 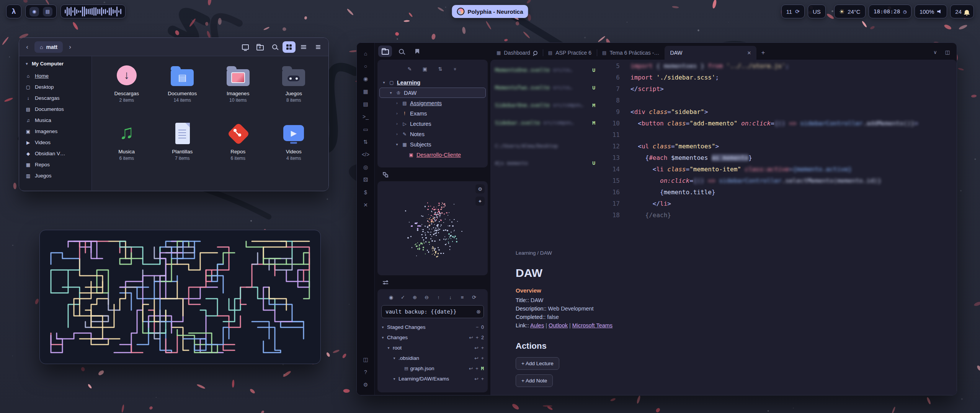 What do you see at coordinates (55, 109) in the screenshot?
I see `files-sidebar-item: ▤Documentos` at bounding box center [55, 109].